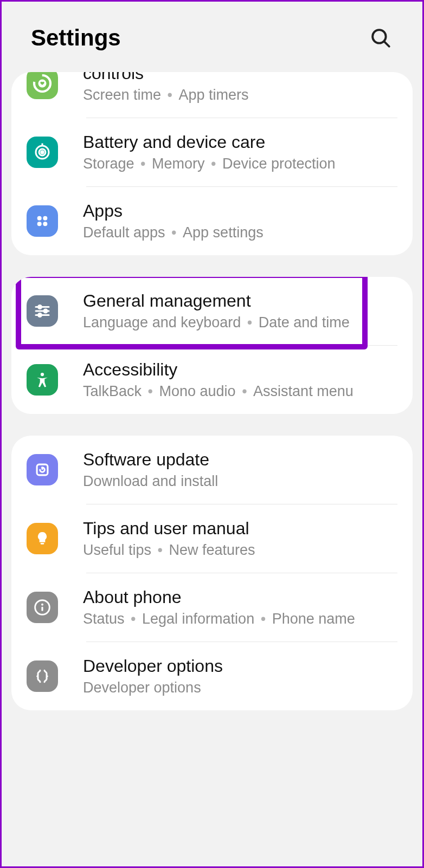  I want to click on settings-item-wellbeing: controlsScreen time • App timers, so click(212, 95).